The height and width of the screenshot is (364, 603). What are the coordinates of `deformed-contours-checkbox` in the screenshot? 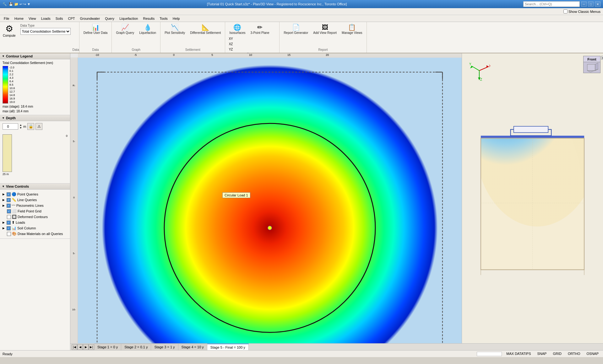 It's located at (9, 217).